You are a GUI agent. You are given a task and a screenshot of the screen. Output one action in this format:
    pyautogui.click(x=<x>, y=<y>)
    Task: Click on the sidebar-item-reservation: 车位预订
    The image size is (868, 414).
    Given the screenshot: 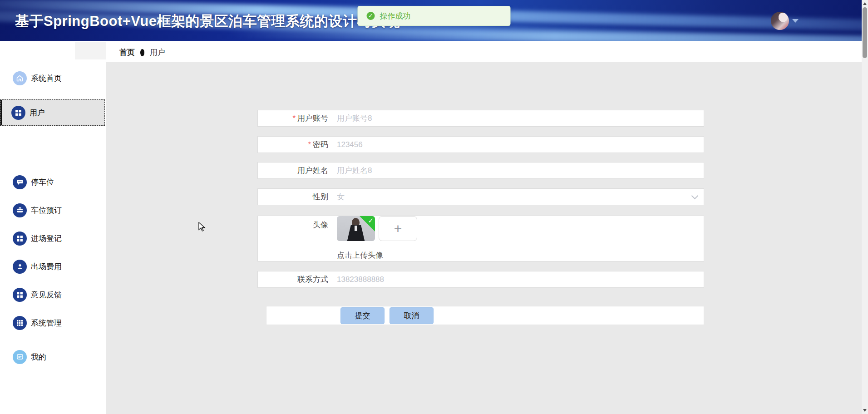 What is the action you would take?
    pyautogui.click(x=53, y=210)
    